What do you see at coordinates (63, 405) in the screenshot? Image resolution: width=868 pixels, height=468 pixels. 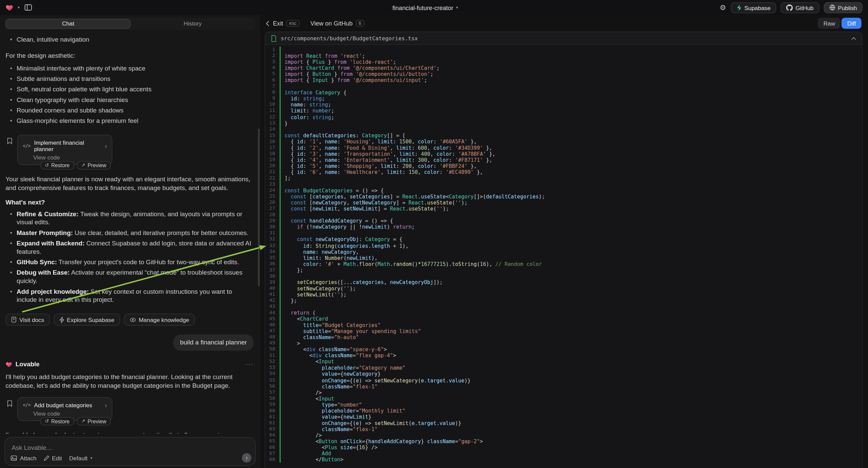 I see `version-title: Add budget categories` at bounding box center [63, 405].